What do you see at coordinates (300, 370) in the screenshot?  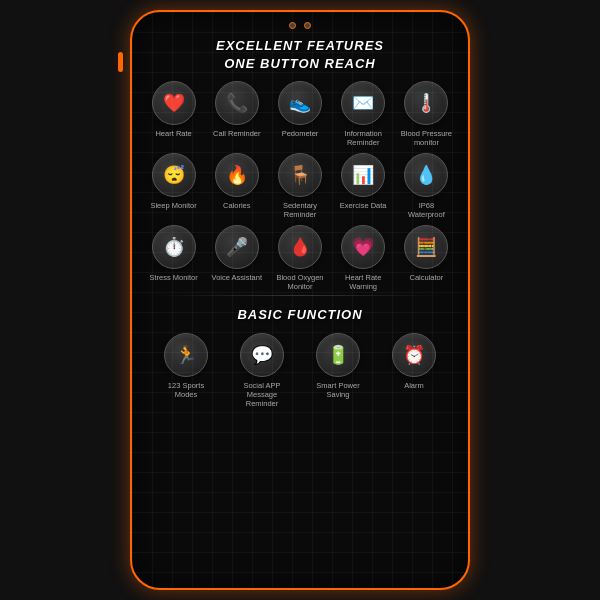 I see `basic-features-grid: 🏃 123 Sports Modes 💬 Social APP Message …` at bounding box center [300, 370].